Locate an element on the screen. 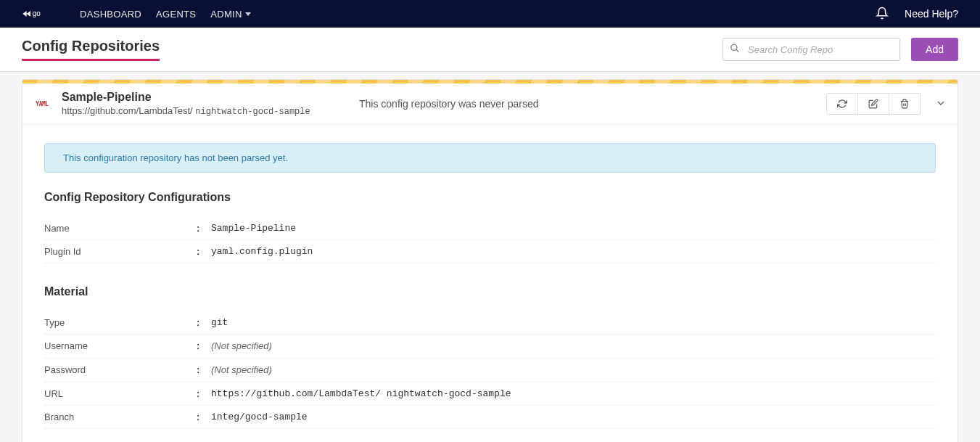  repo-parse-status: This config repository was never parsed is located at coordinates (588, 104).